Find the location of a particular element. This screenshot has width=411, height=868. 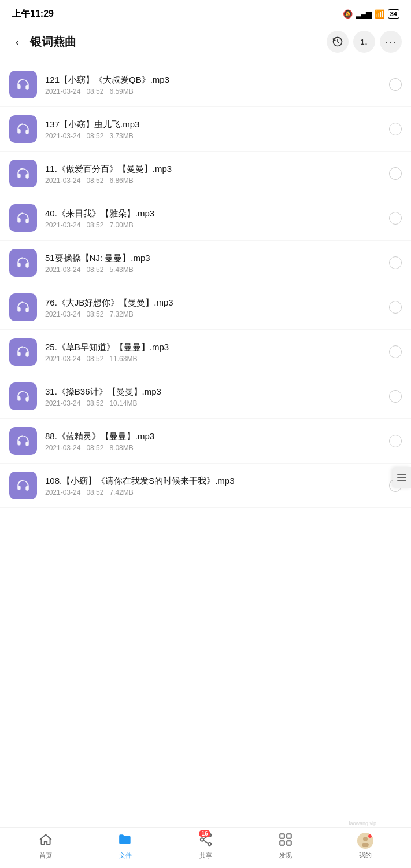

file-item: 11.《做爱百分百》【曼曼】.mp3 2021-03-24 08:52 6.86… is located at coordinates (206, 174).